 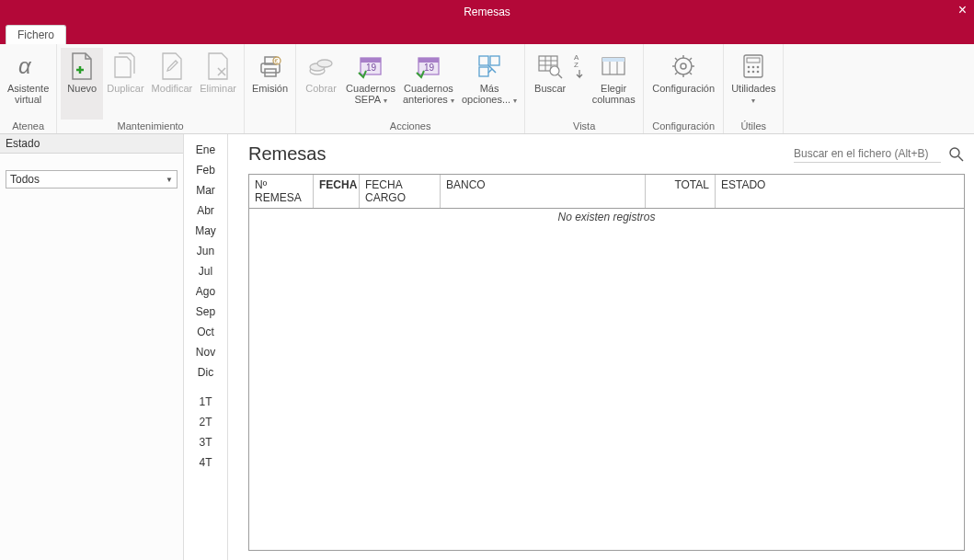 I want to click on quarter-2t: 2T, so click(x=206, y=422).